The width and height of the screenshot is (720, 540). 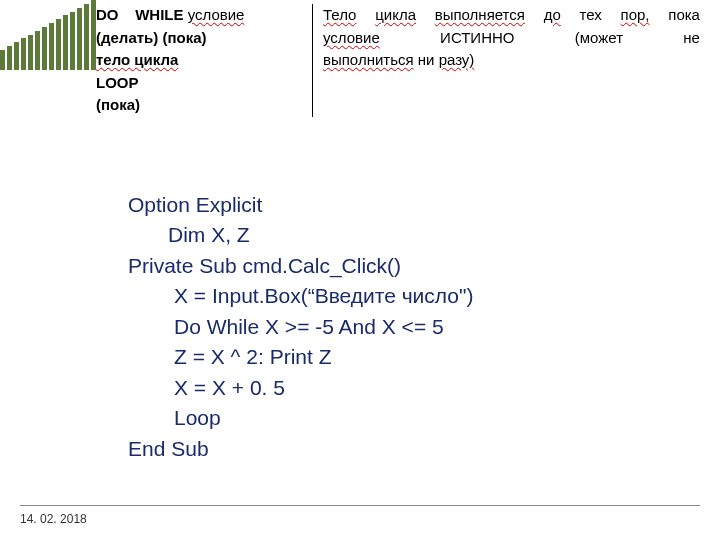 What do you see at coordinates (300, 327) in the screenshot?
I see `code-line: Do While X >= -5 And X <= 5` at bounding box center [300, 327].